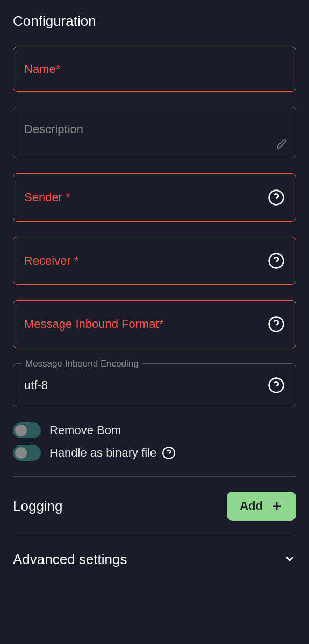 The image size is (309, 644). What do you see at coordinates (36, 385) in the screenshot?
I see `inbound-encoding-value: utf-8` at bounding box center [36, 385].